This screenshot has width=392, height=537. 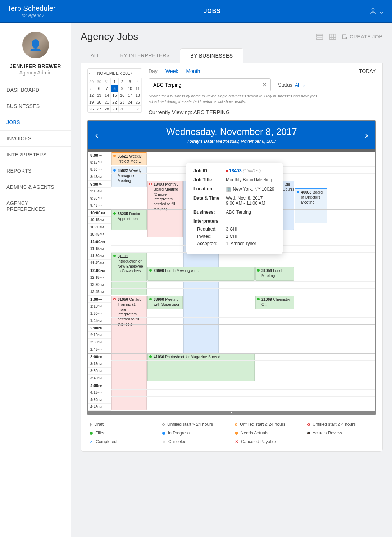 What do you see at coordinates (99, 88) in the screenshot?
I see `mini-cal-day: 6` at bounding box center [99, 88].